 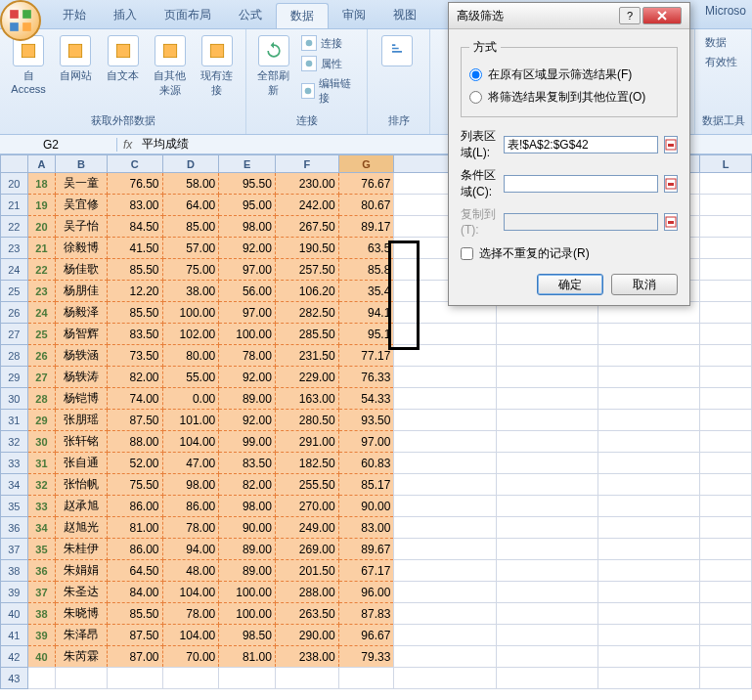 I want to click on cell: 徐毅博, so click(x=82, y=248).